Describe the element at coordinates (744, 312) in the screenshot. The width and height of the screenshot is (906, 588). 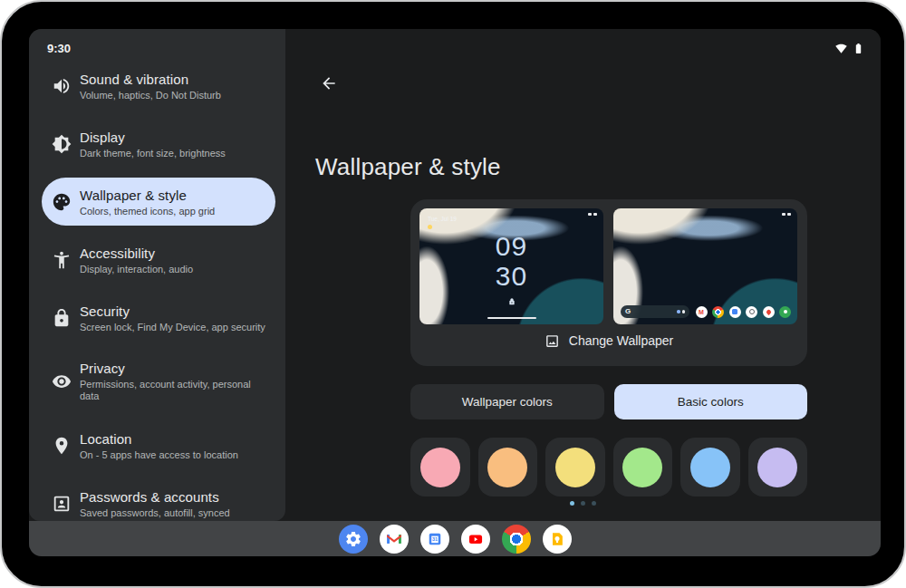
I see `preview-app-row: M` at that location.